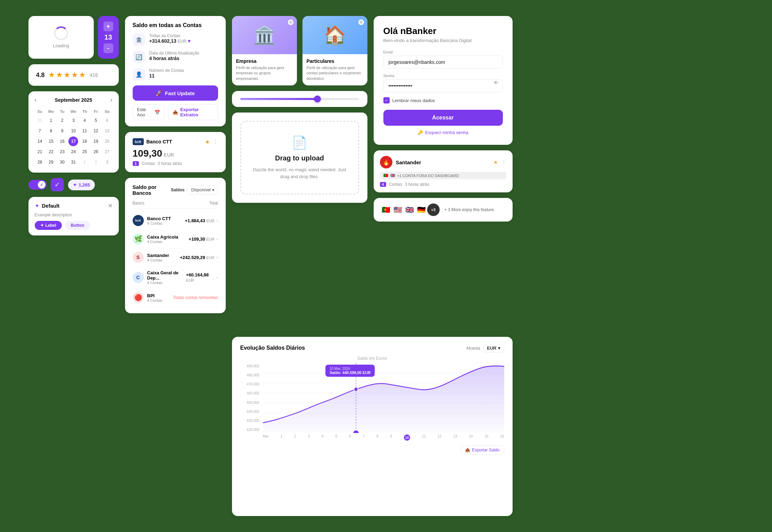 Image resolution: width=772 pixels, height=532 pixels. I want to click on slider-card, so click(300, 99).